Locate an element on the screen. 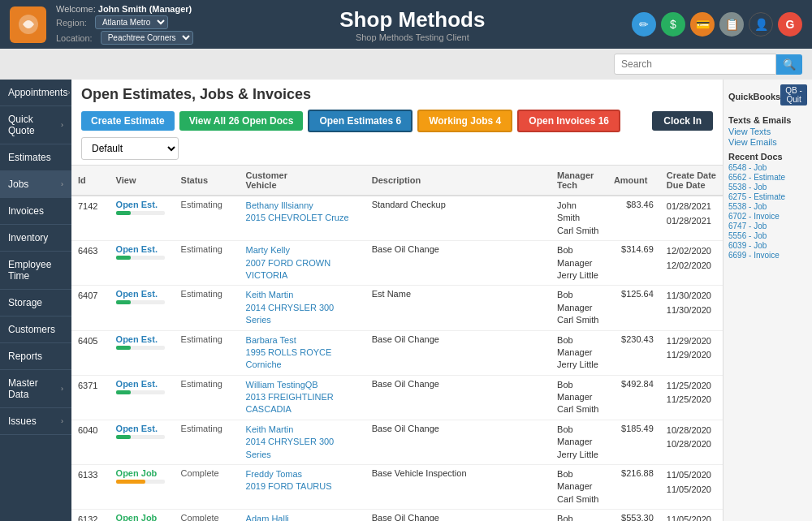  qb-quit-button: QB - Quit is located at coordinates (794, 95).